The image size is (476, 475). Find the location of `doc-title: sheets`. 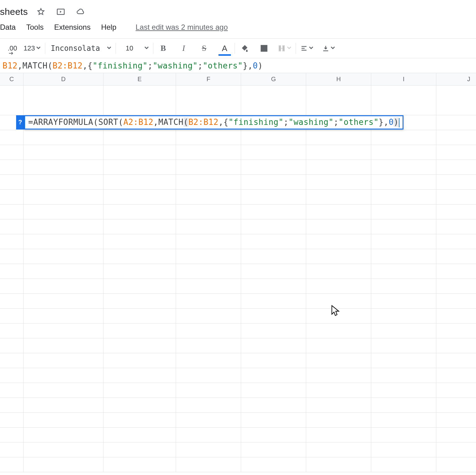

doc-title: sheets is located at coordinates (14, 12).